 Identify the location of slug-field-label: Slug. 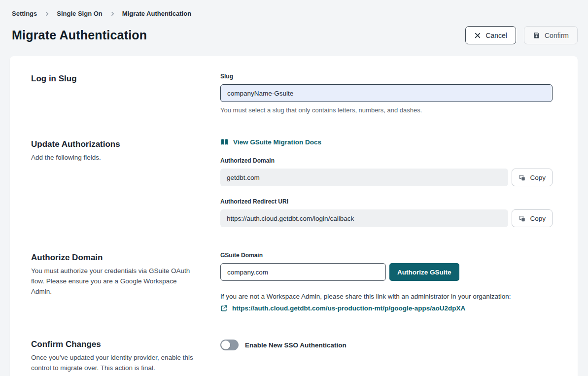
(386, 76).